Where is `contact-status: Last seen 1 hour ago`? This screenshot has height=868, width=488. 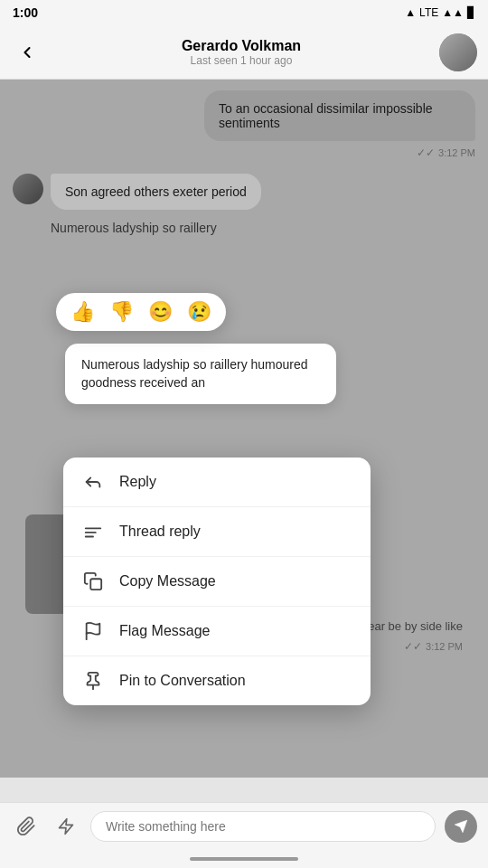
contact-status: Last seen 1 hour ago is located at coordinates (242, 61).